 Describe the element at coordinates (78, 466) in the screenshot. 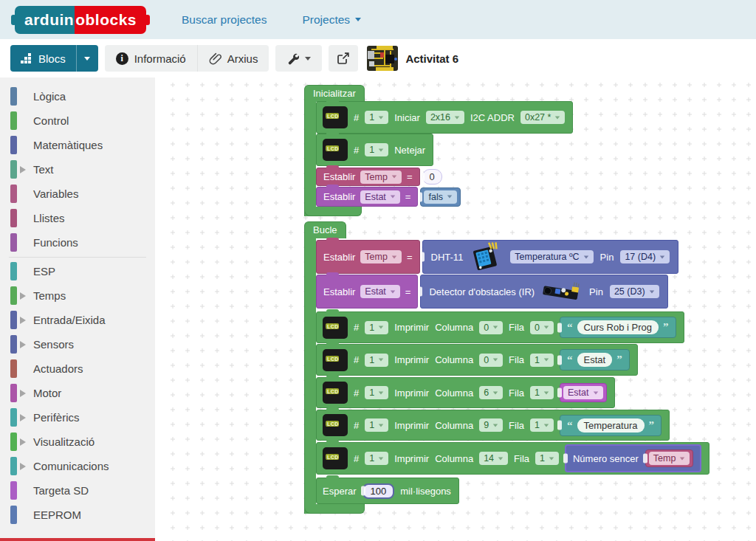

I see `sidebar-item-comunicacions: Comunicacions` at that location.